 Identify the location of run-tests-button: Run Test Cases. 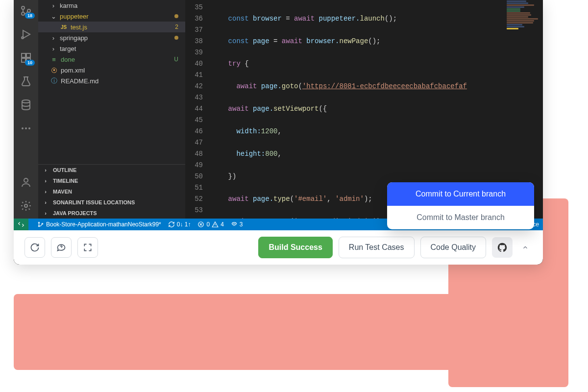
(376, 247).